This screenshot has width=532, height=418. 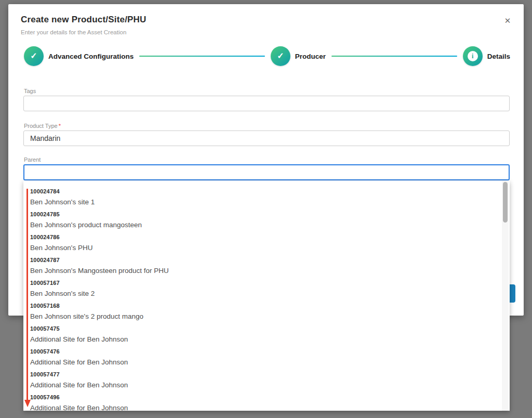 I want to click on step-label: Advanced Configurations, so click(x=91, y=56).